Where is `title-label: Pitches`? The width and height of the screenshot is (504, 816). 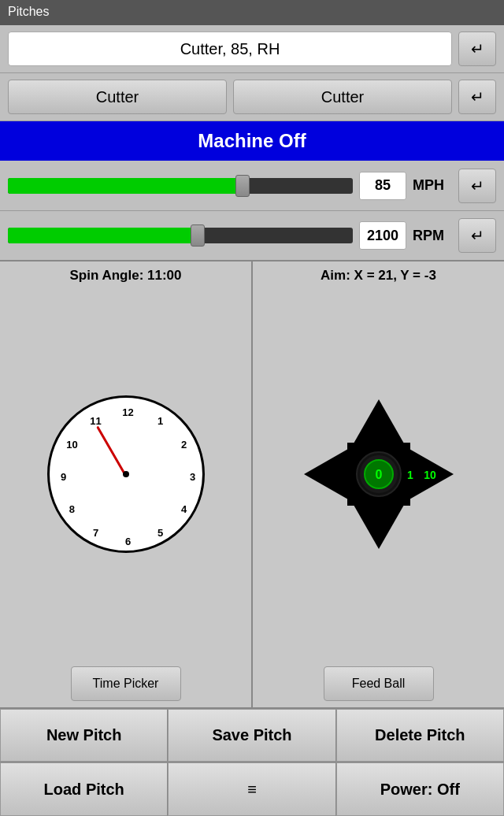
title-label: Pitches is located at coordinates (28, 11).